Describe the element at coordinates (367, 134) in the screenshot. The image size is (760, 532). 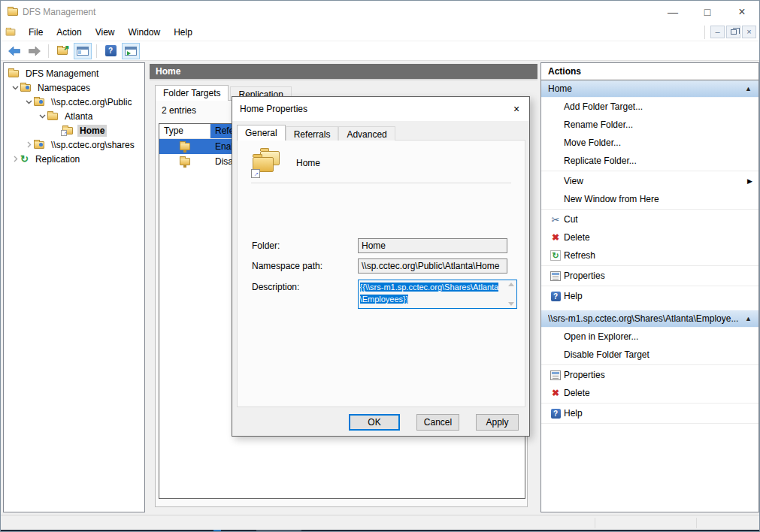
I see `tab-advanced: Advanced` at that location.